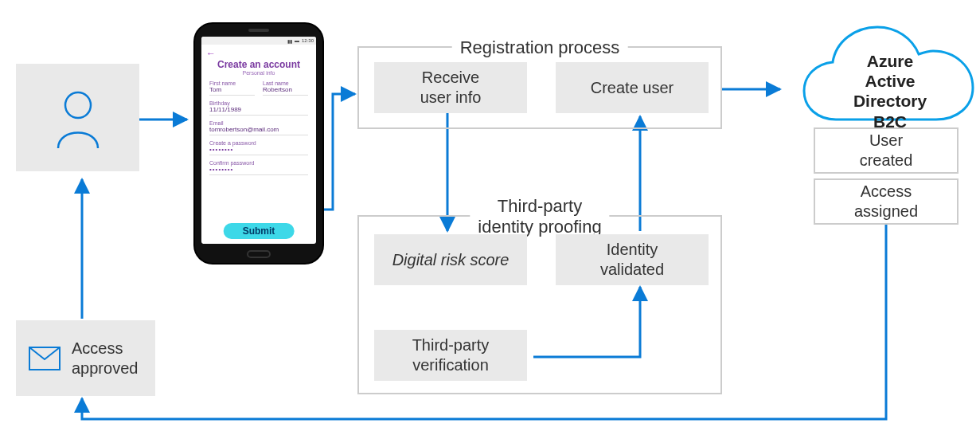  Describe the element at coordinates (886, 151) in the screenshot. I see `user-created-box: User created` at that location.